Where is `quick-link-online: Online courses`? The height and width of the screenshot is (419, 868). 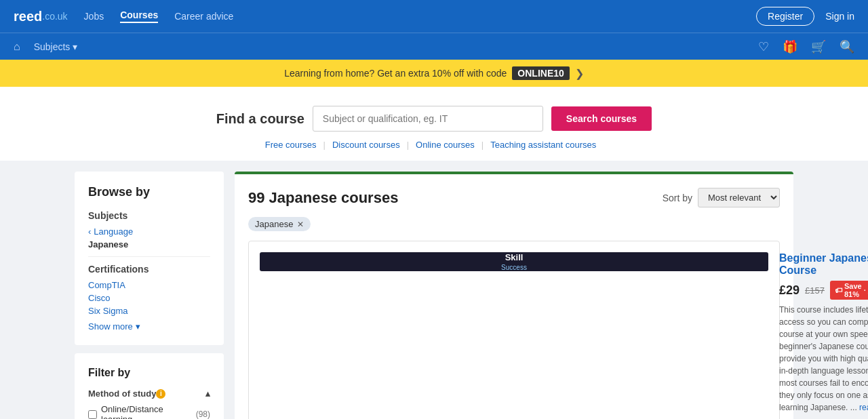
quick-link-online: Online courses is located at coordinates (445, 145).